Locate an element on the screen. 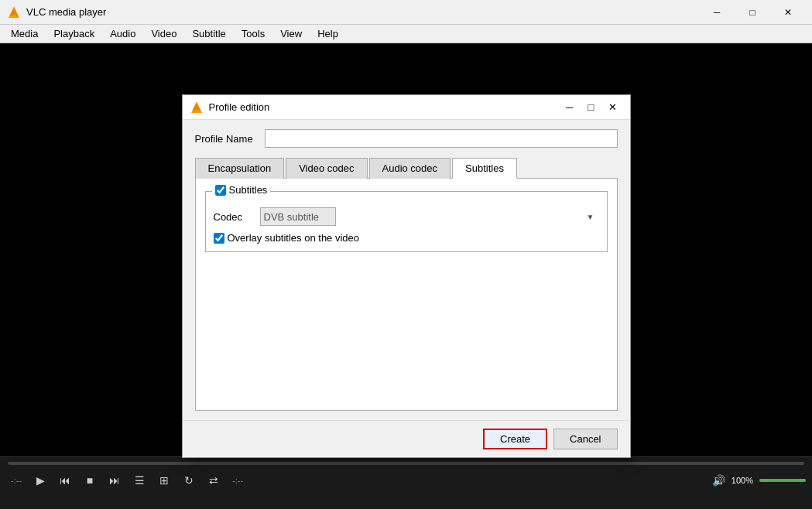  dialog-title-bar: Profile edition ─ □ ✕ is located at coordinates (406, 108).